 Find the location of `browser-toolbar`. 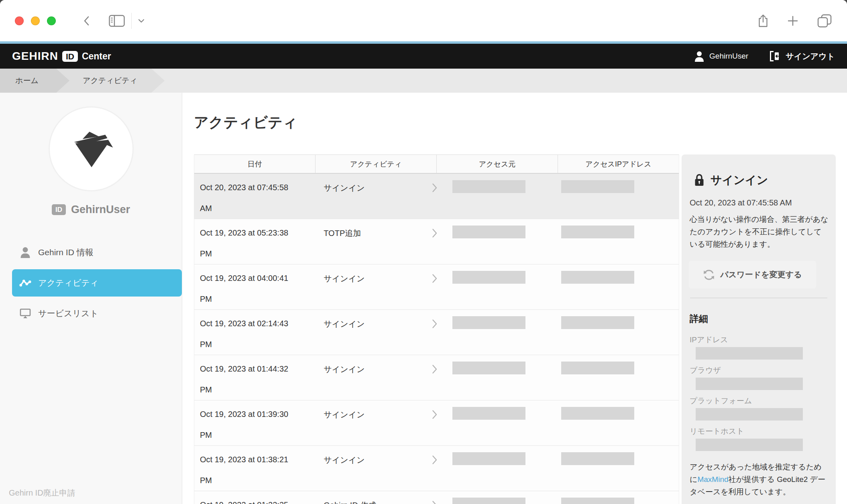

browser-toolbar is located at coordinates (424, 21).